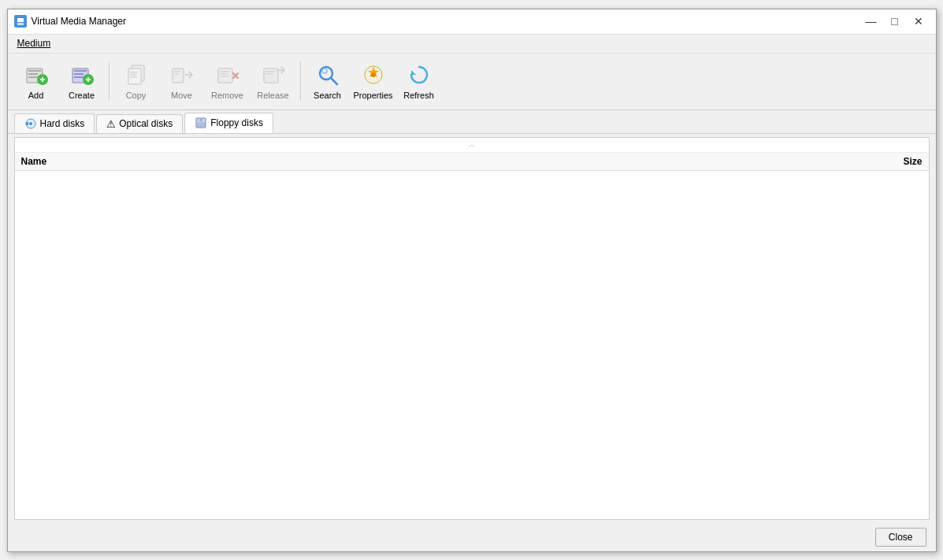  Describe the element at coordinates (82, 95) in the screenshot. I see `create-label: Create` at that location.